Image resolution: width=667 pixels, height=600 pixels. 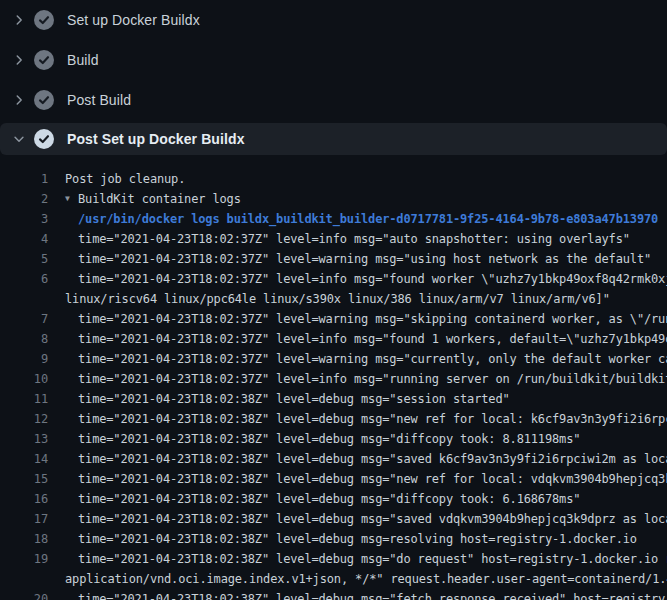 I want to click on log-text: application/vnd.oci.image.index.v1+json,…, so click(x=366, y=579).